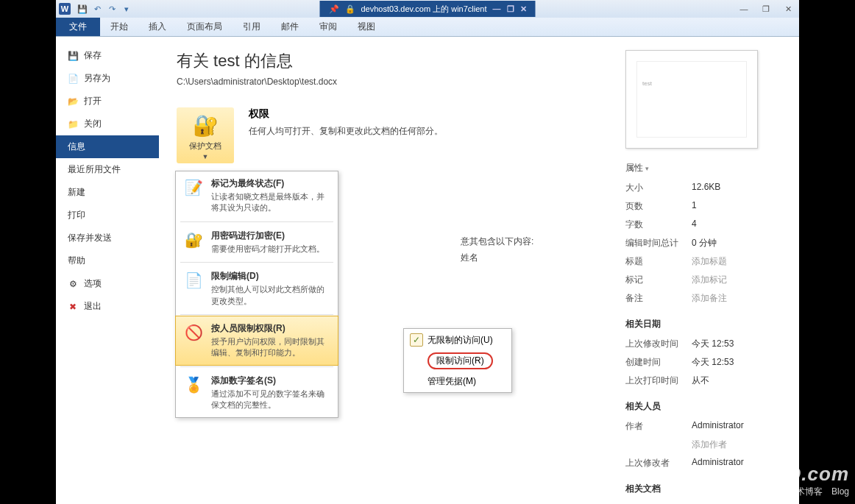 This screenshot has width=855, height=504. What do you see at coordinates (157, 26) in the screenshot?
I see `tab-insert: 插入` at bounding box center [157, 26].